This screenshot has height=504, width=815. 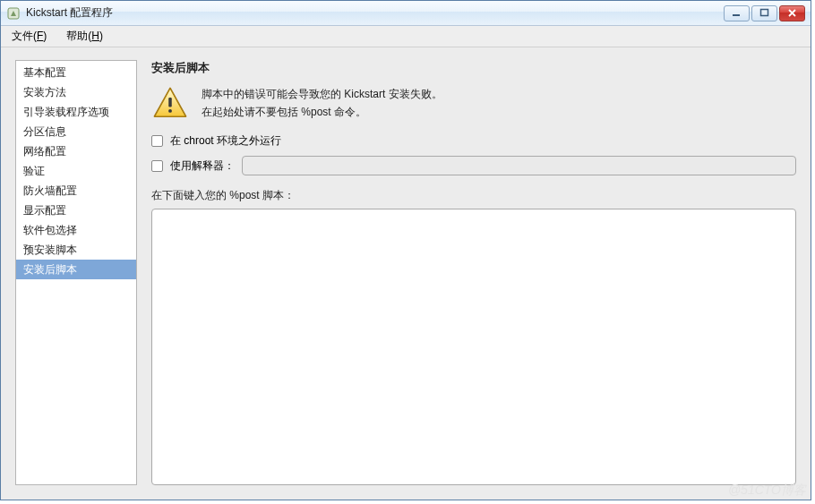 I want to click on page-title: 安装后脚本, so click(x=474, y=68).